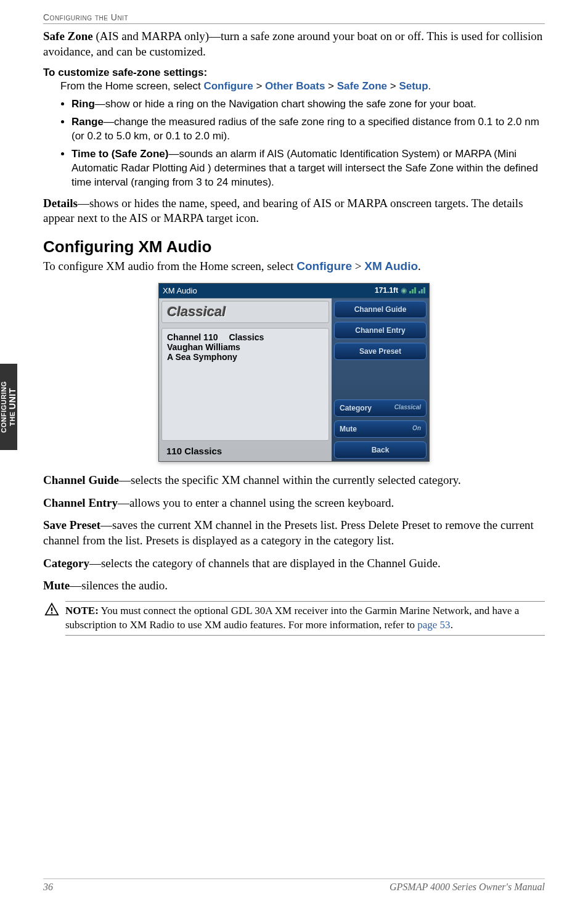  I want to click on note-row: NOTE: You must connect the optional GDL …, so click(294, 618).